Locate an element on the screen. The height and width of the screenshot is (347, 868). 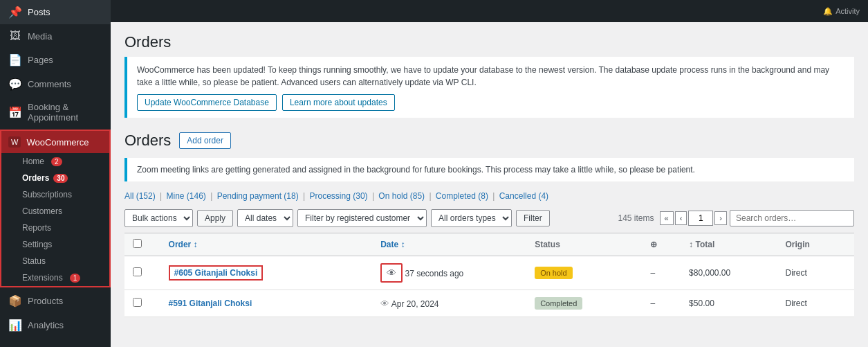
sidebar-sub-item-customers: Customers is located at coordinates (55, 211).